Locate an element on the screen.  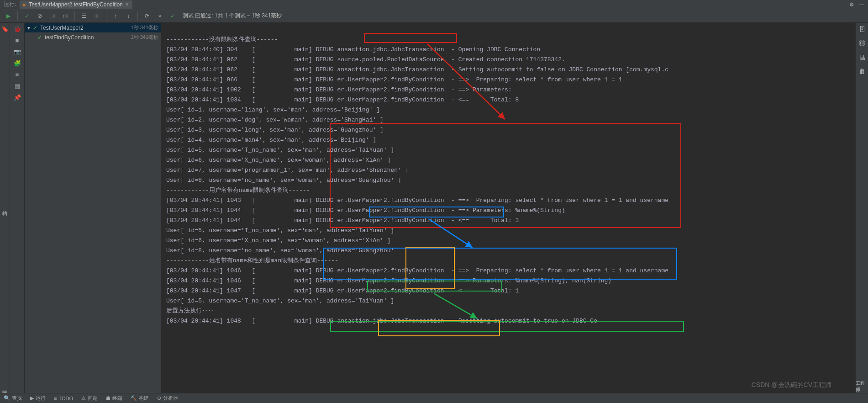
gear-icon: ⚙ is located at coordinates (852, 5).